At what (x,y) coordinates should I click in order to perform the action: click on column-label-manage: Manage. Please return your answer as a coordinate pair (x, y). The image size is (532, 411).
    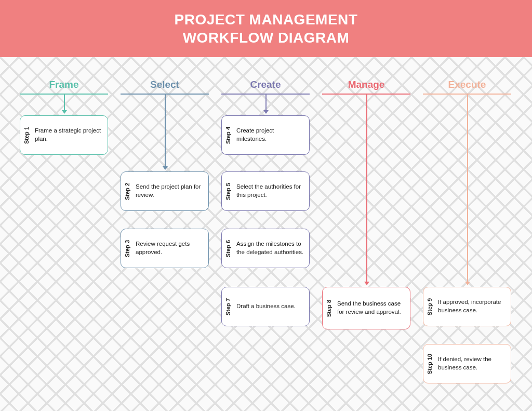
    Looking at the image, I should click on (367, 84).